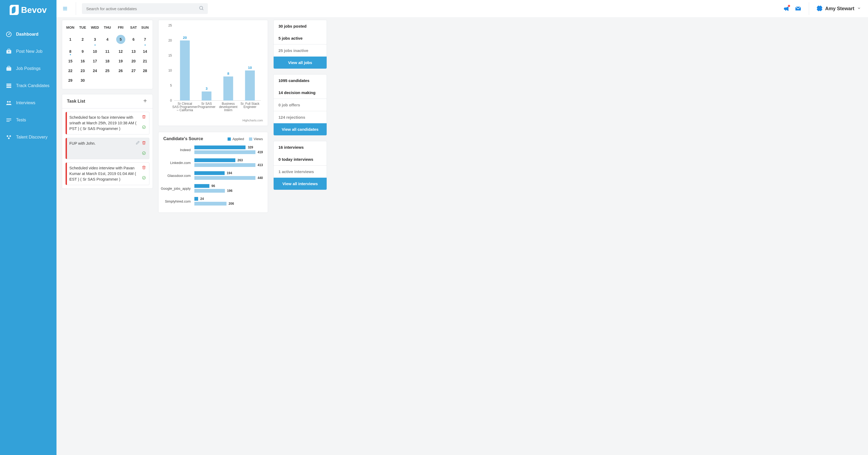  What do you see at coordinates (107, 51) in the screenshot?
I see `calendar-cell: 11` at bounding box center [107, 51].